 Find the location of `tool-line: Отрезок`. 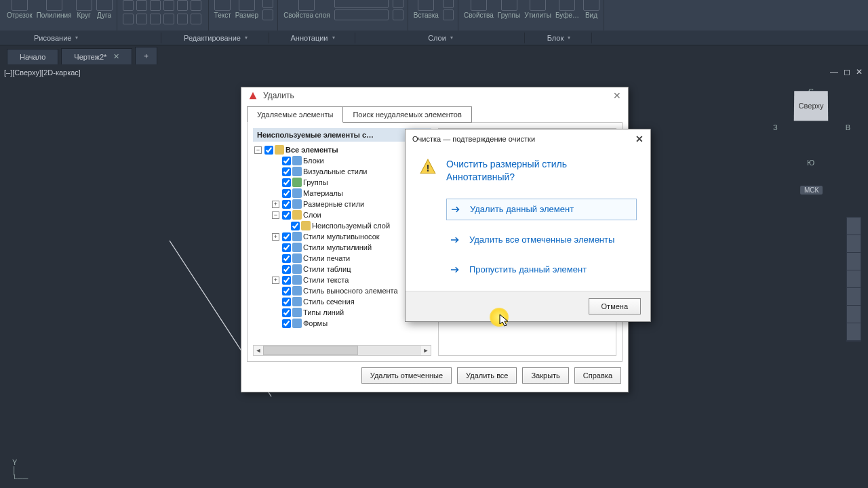

tool-line: Отрезок is located at coordinates (20, 9).